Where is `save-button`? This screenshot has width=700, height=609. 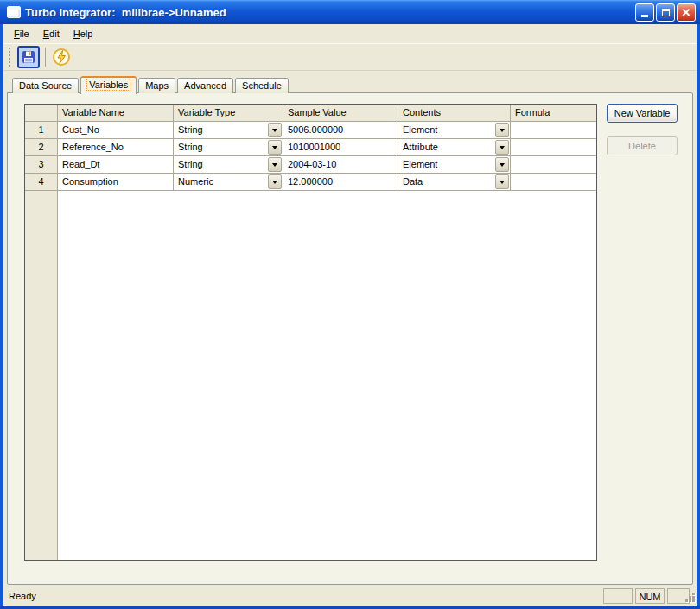
save-button is located at coordinates (29, 57).